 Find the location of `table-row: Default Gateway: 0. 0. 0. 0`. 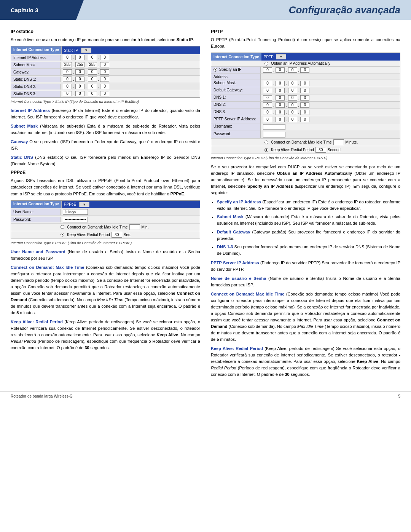

table-row: Default Gateway: 0. 0. 0. 0 is located at coordinates (306, 91).